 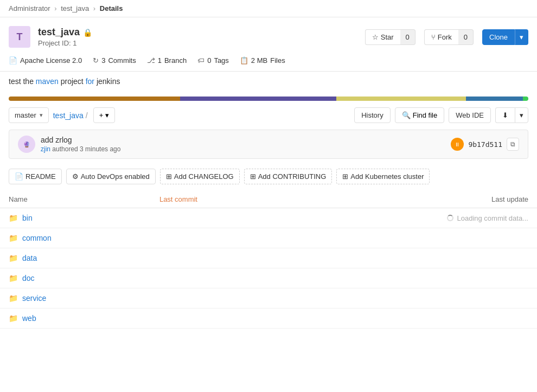 I want to click on star-count: 0, so click(x=408, y=37).